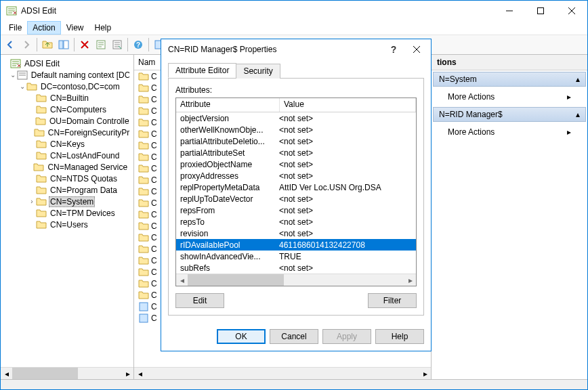 The height and width of the screenshot is (390, 588). I want to click on tree-node: CN=Program Data, so click(67, 190).